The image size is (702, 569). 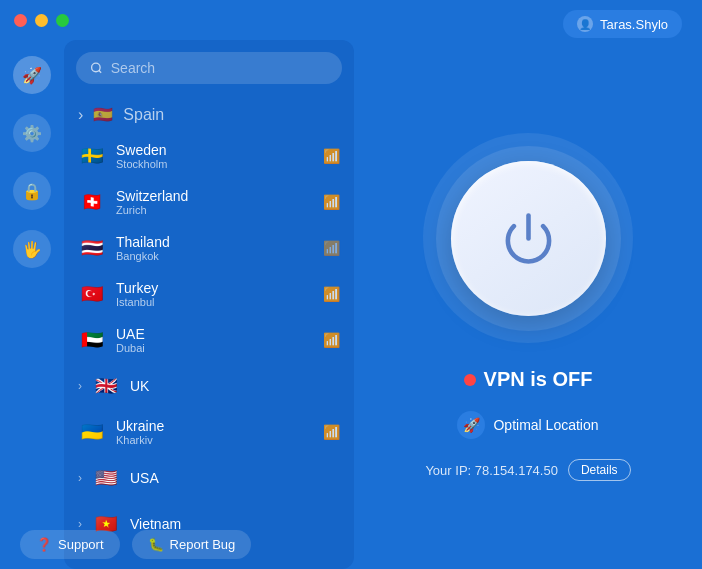 What do you see at coordinates (214, 242) in the screenshot?
I see `country-name: Thailand` at bounding box center [214, 242].